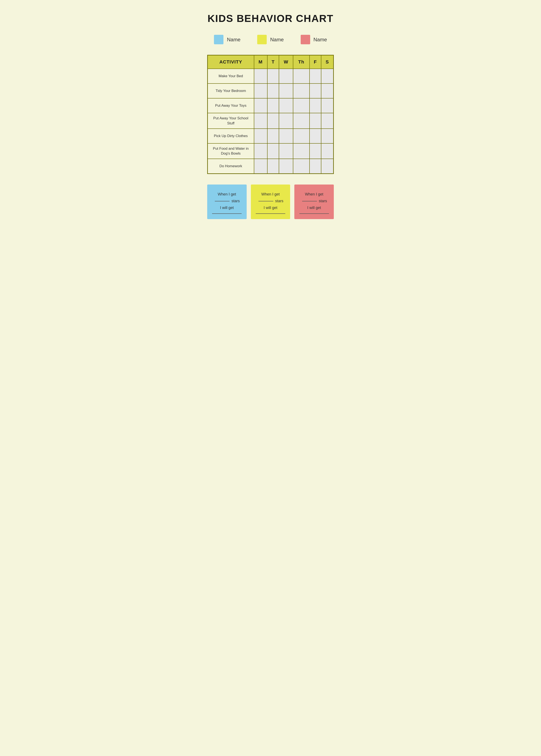  What do you see at coordinates (314, 214) in the screenshot?
I see `reward-underline-pink` at bounding box center [314, 214].